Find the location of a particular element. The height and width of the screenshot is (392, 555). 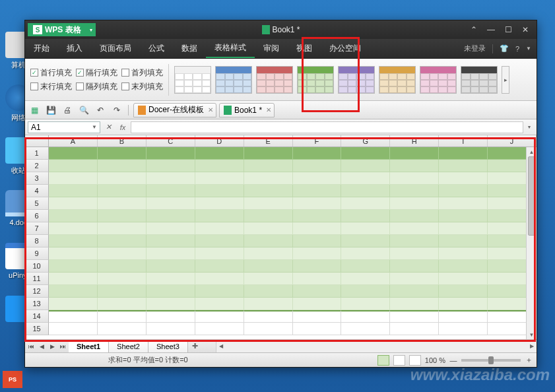

cell-C14 is located at coordinates (171, 317).